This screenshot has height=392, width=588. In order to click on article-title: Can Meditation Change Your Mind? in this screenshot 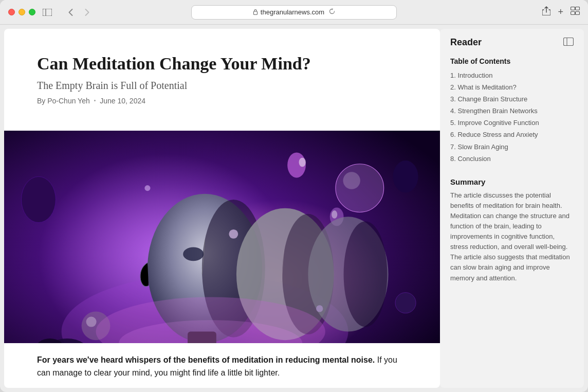, I will do `click(222, 64)`.